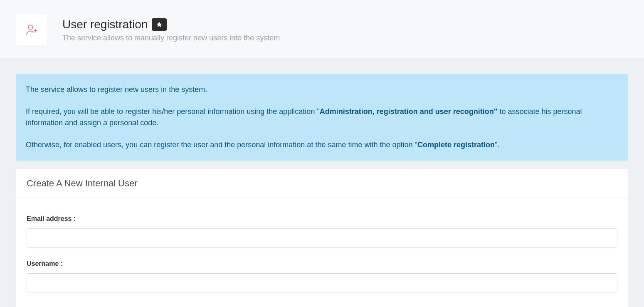 Image resolution: width=644 pixels, height=307 pixels. I want to click on star-icon, so click(159, 25).